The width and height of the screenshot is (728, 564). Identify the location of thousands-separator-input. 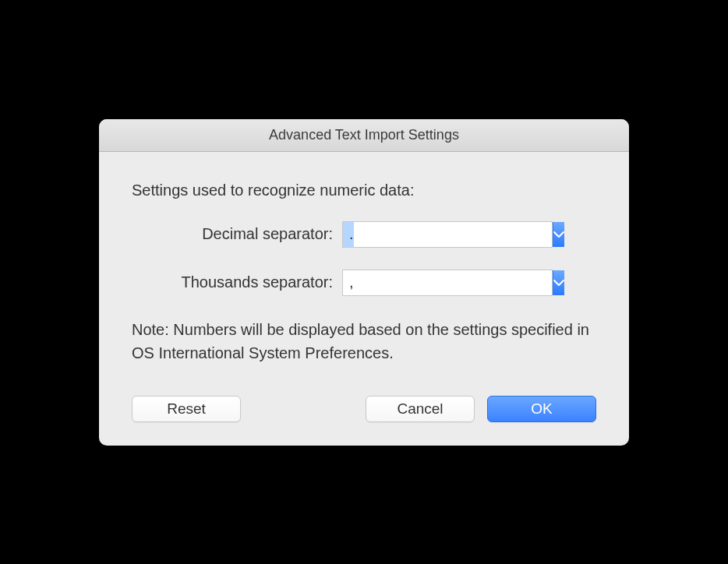
(447, 283).